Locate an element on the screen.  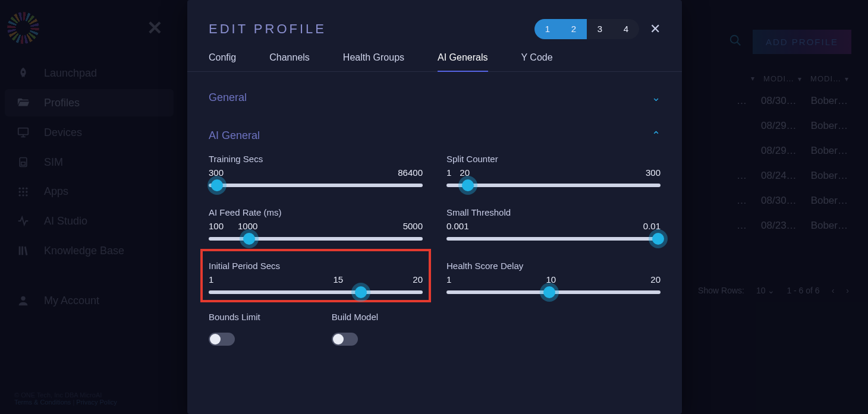
toggle-label: Bounds Limit is located at coordinates (234, 317).